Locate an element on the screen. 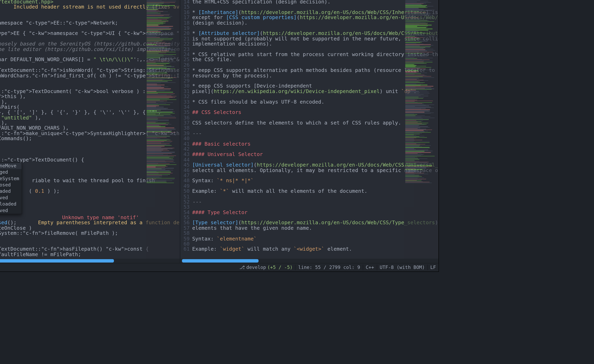 The width and height of the screenshot is (594, 364). autocomplete-item: ◉notifyDocumentMoved is located at coordinates (11, 198).